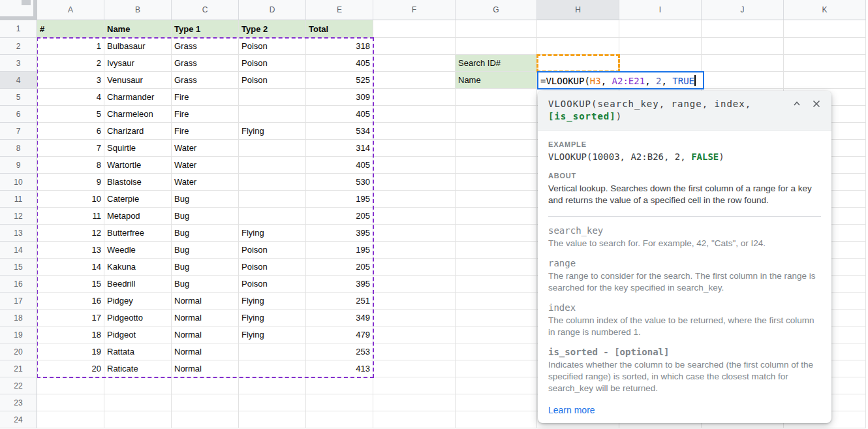 This screenshot has width=868, height=429. I want to click on cell-K3, so click(825, 63).